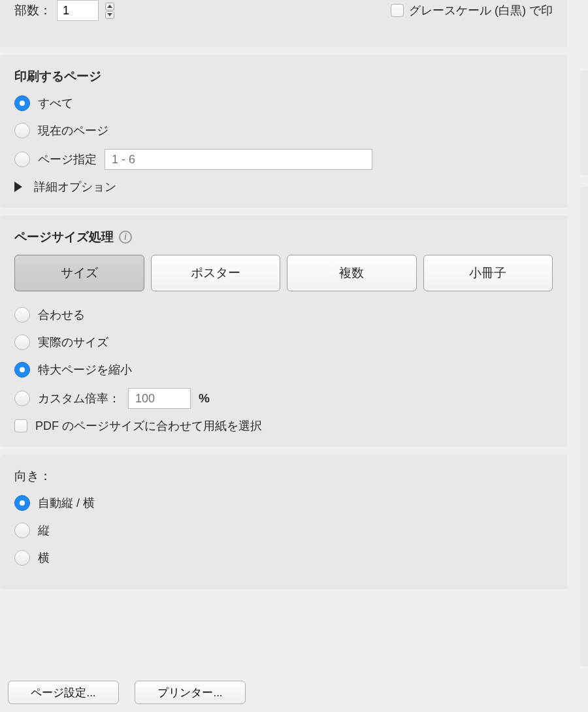 This screenshot has width=588, height=712. What do you see at coordinates (584, 123) in the screenshot?
I see `side-panel-top` at bounding box center [584, 123].